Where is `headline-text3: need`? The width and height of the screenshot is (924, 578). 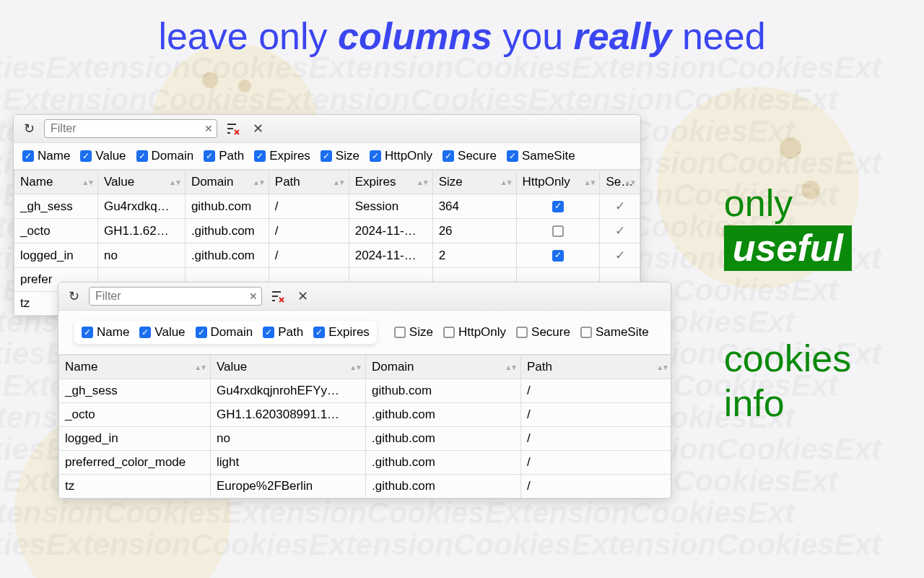 headline-text3: need is located at coordinates (718, 36).